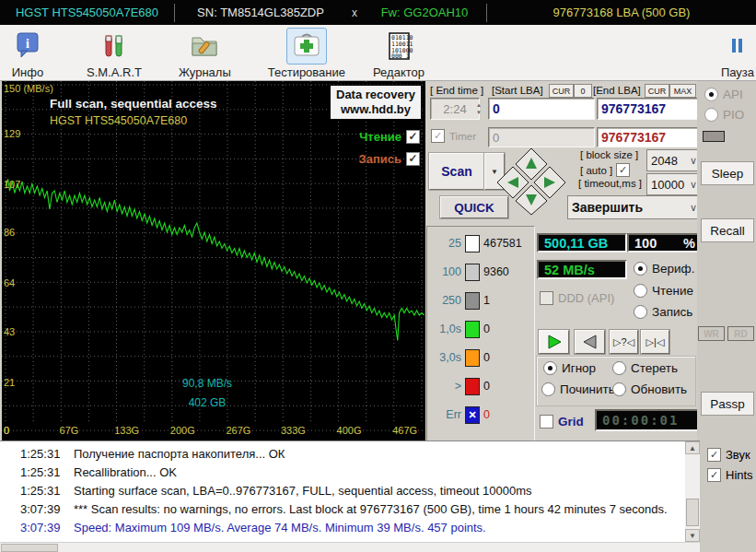  What do you see at coordinates (634, 207) in the screenshot?
I see `finish-action-select: Завершить ∨` at bounding box center [634, 207].